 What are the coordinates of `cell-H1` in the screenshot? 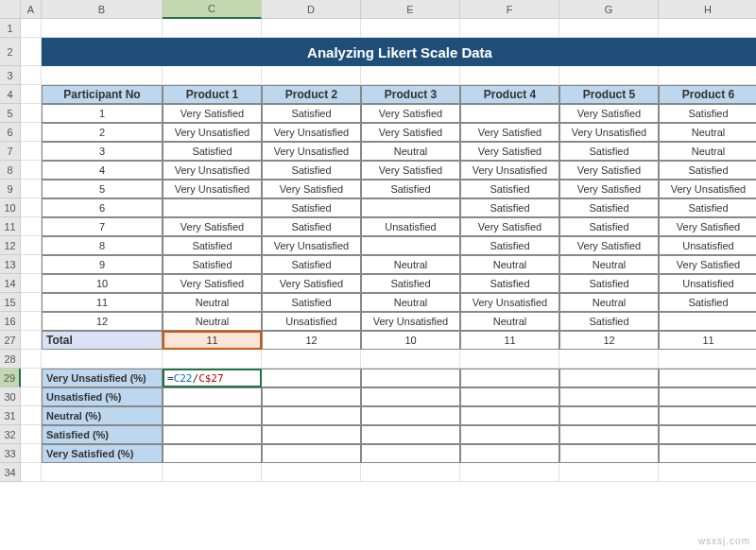 It's located at (707, 28).